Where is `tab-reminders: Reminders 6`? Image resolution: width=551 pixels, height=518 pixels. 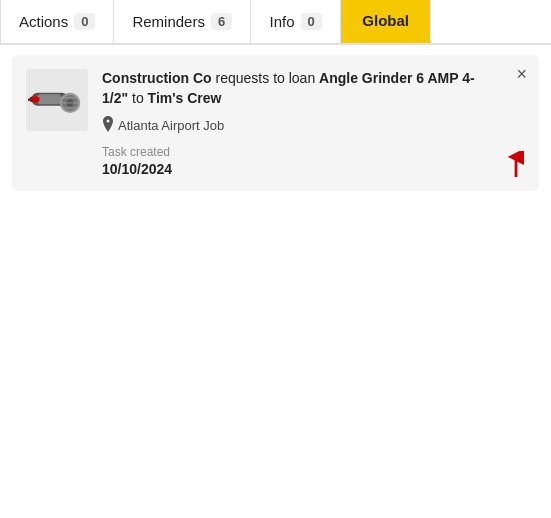 tab-reminders: Reminders 6 is located at coordinates (182, 22).